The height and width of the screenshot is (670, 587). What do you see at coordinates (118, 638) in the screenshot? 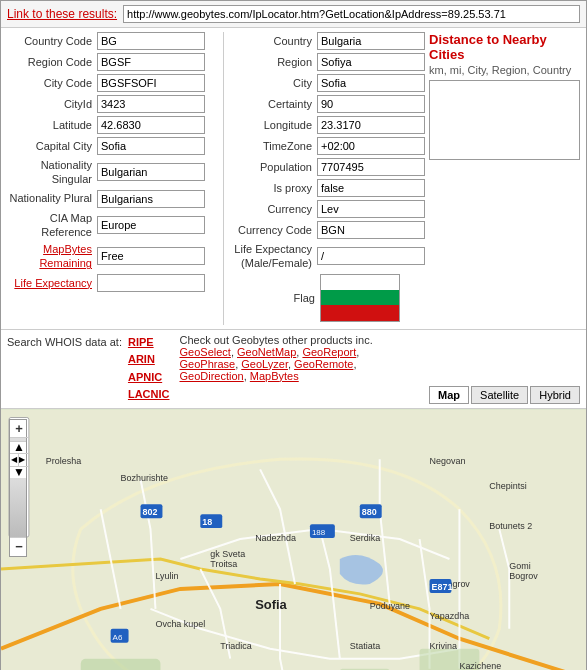
I see `svg-text: A6` at bounding box center [118, 638].